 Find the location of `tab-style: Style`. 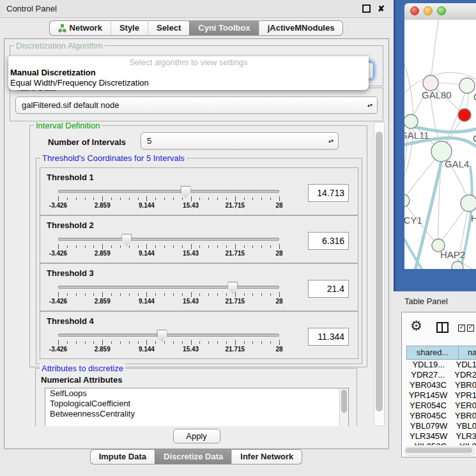

tab-style: Style is located at coordinates (129, 28).